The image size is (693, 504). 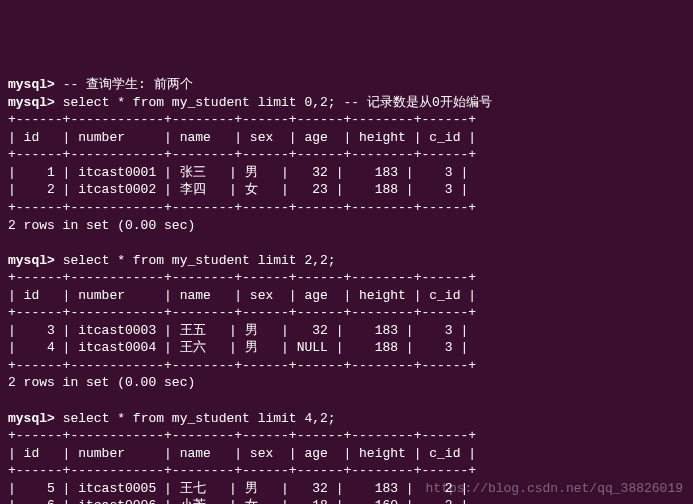 What do you see at coordinates (200, 260) in the screenshot?
I see `sql-query-2: select * from my_student limit 2,2;` at bounding box center [200, 260].